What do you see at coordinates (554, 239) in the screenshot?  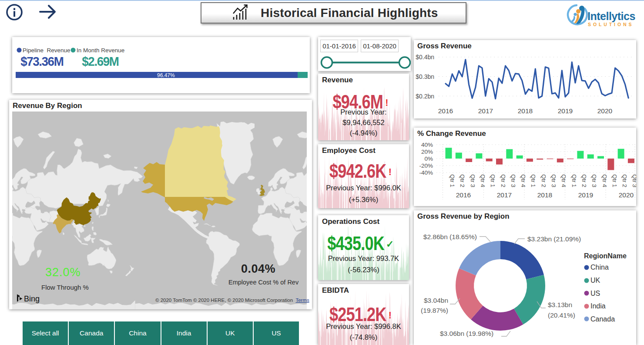 I see `svg-text: $3.23bn (21.09%)` at bounding box center [554, 239].